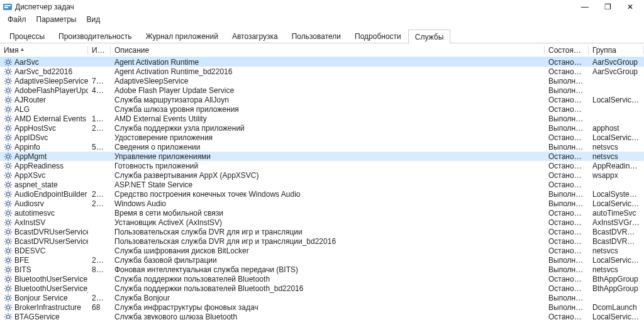  Describe the element at coordinates (429, 36) in the screenshot. I see `tab-services: Службы` at that location.